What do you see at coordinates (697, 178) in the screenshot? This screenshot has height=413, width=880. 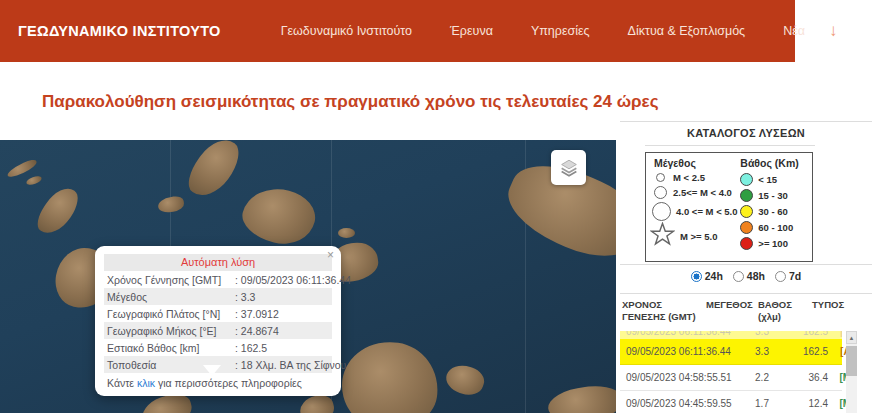 I see `legend-item: M < 2.5` at bounding box center [697, 178].